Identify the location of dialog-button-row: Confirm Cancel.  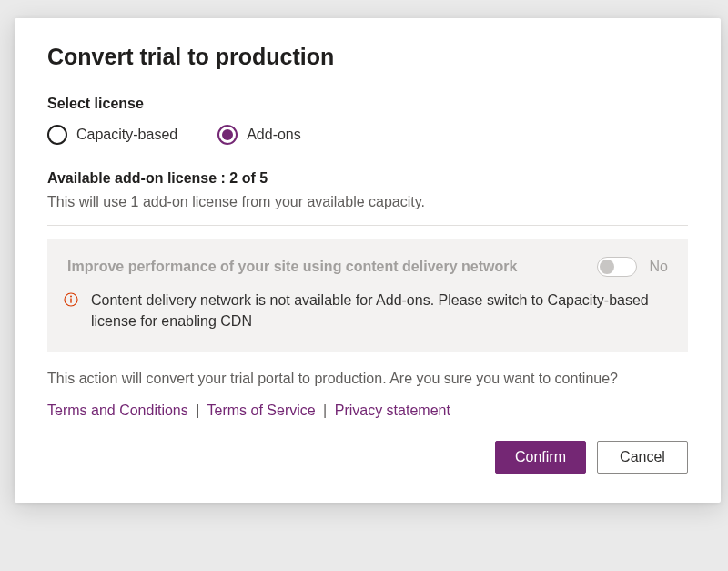
(368, 457).